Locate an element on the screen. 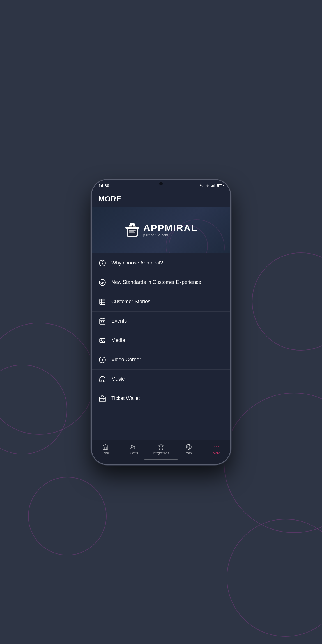  logo-sub-text: part of CM.com is located at coordinates (171, 235).